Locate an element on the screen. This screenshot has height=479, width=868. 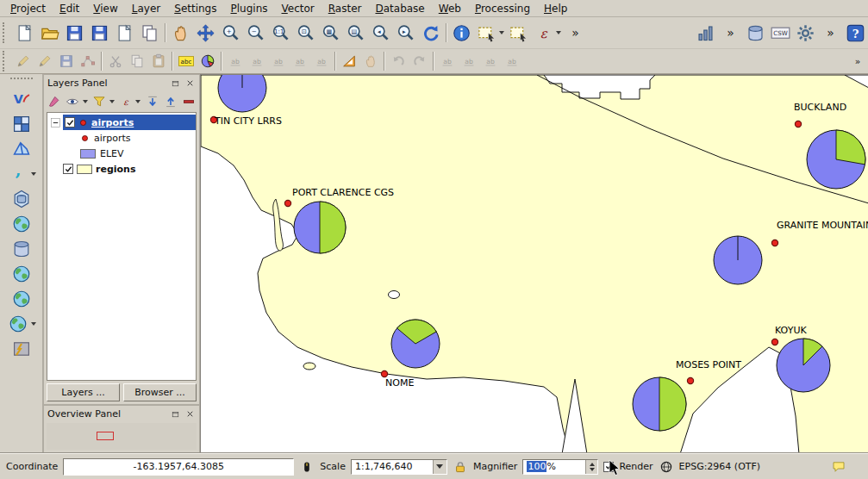
save-project-as-icon is located at coordinates (100, 33).